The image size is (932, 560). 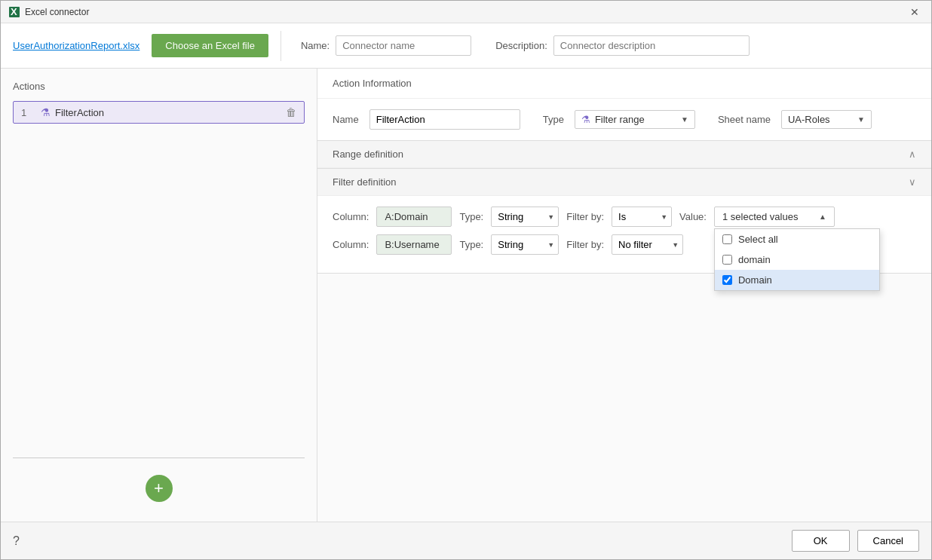 What do you see at coordinates (525, 244) in the screenshot?
I see `type-select-wrapper-2: String` at bounding box center [525, 244].